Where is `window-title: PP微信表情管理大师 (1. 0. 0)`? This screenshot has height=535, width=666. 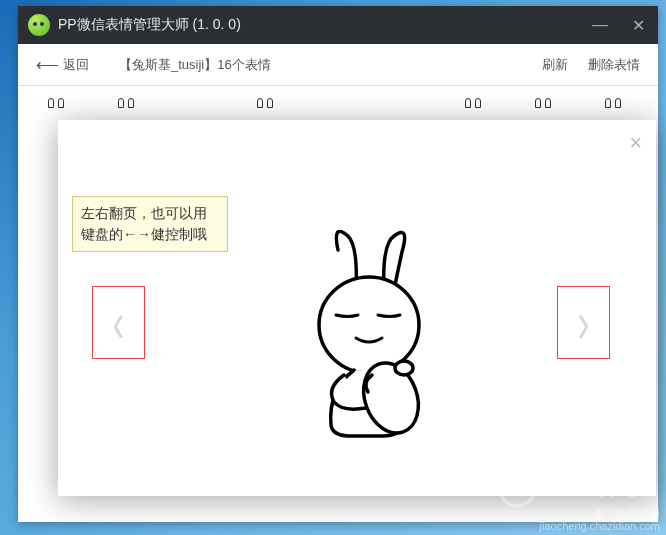
window-title: PP微信表情管理大师 (1. 0. 0) is located at coordinates (324, 25).